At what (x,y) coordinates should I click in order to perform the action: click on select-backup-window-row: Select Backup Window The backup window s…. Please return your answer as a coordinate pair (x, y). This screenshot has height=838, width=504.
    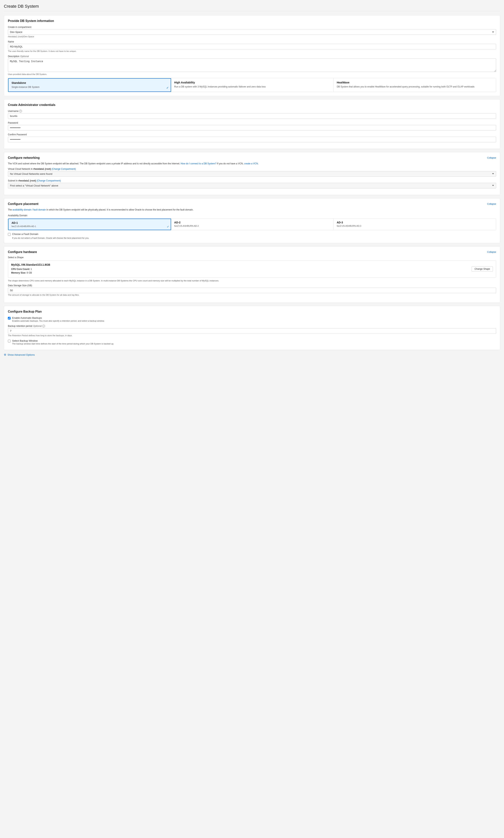
    Looking at the image, I should click on (252, 342).